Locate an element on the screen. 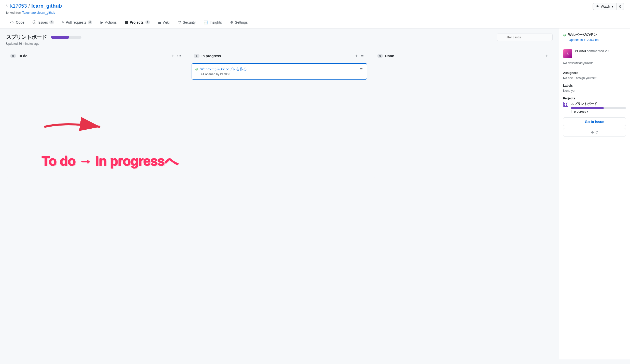 The width and height of the screenshot is (630, 364). code-icon: <> is located at coordinates (12, 22).